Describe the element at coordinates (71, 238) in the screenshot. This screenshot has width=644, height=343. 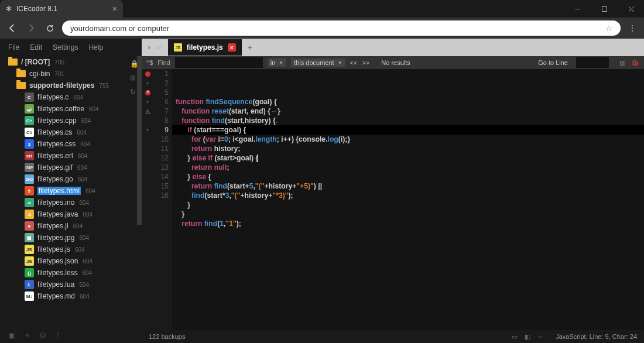
I see `tree-file: ▦ filetypes.jpg 604` at that location.